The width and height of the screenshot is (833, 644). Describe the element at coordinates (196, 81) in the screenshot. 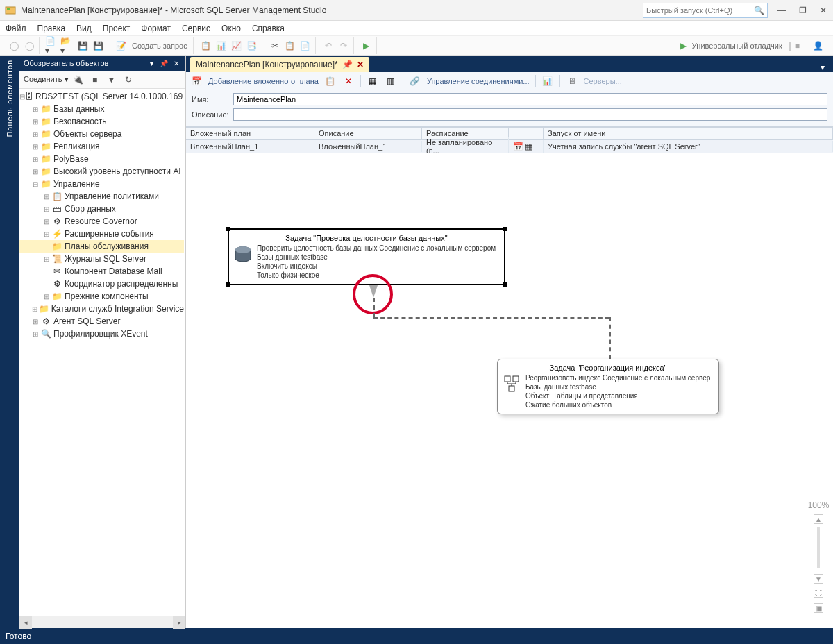

I see `add-subplan-icon: 📅` at that location.